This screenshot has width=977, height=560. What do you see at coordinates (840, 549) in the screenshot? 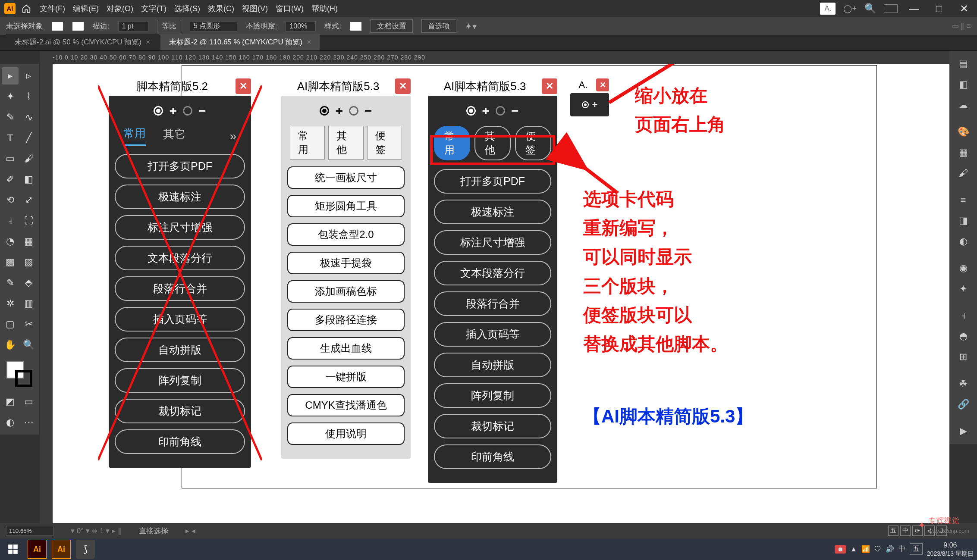
I see `tray-pin-icon: ⏺` at bounding box center [840, 549].